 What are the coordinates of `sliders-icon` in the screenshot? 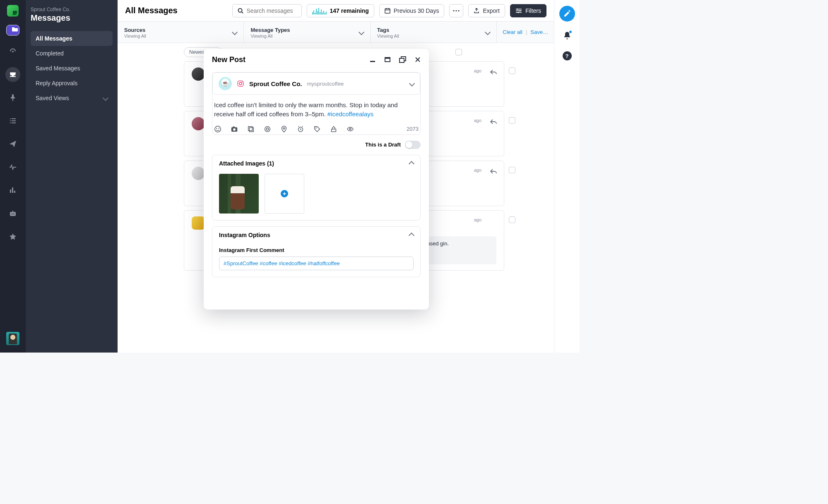 It's located at (519, 11).